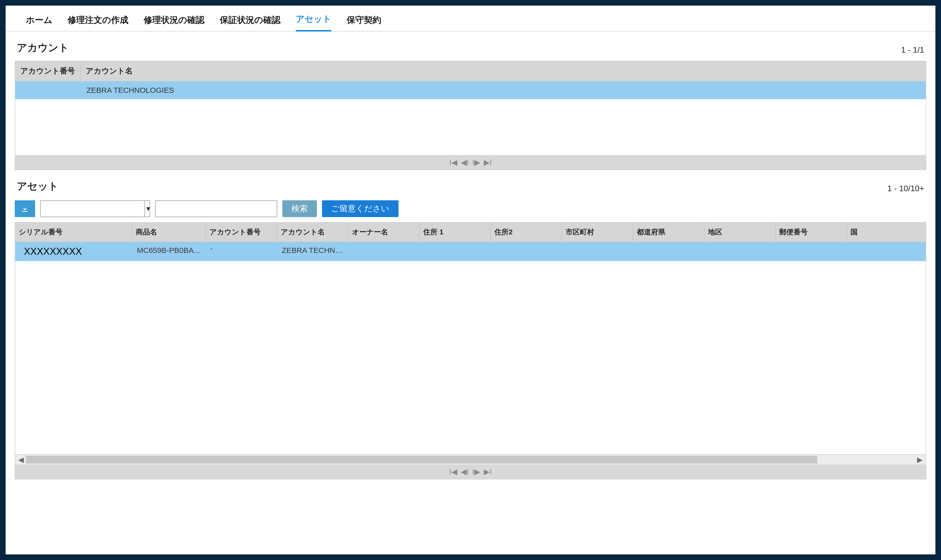 This screenshot has width=941, height=560. I want to click on notice-button: ご留意ください, so click(360, 209).